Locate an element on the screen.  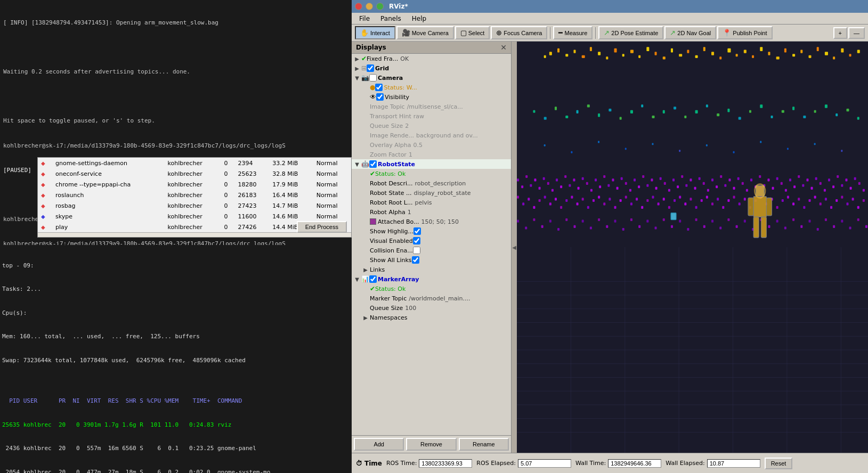
camera-item: ▼ 📷 Camera is located at coordinates (432, 78).